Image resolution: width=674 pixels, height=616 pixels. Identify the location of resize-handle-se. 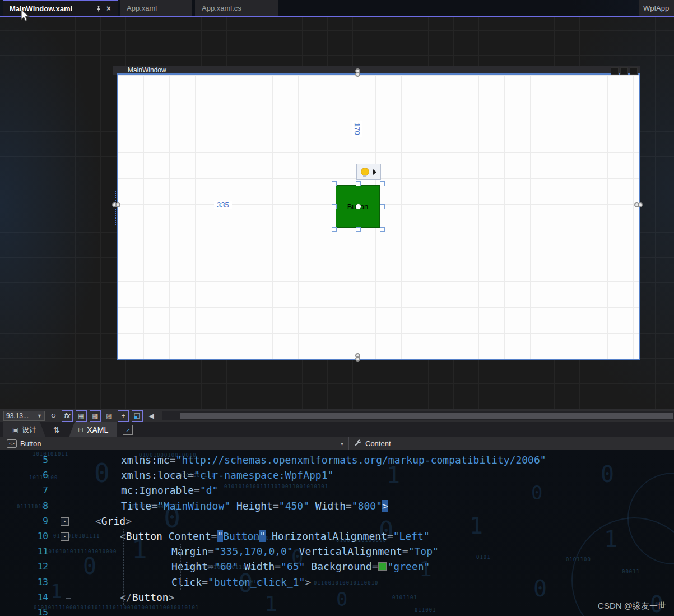
(382, 230).